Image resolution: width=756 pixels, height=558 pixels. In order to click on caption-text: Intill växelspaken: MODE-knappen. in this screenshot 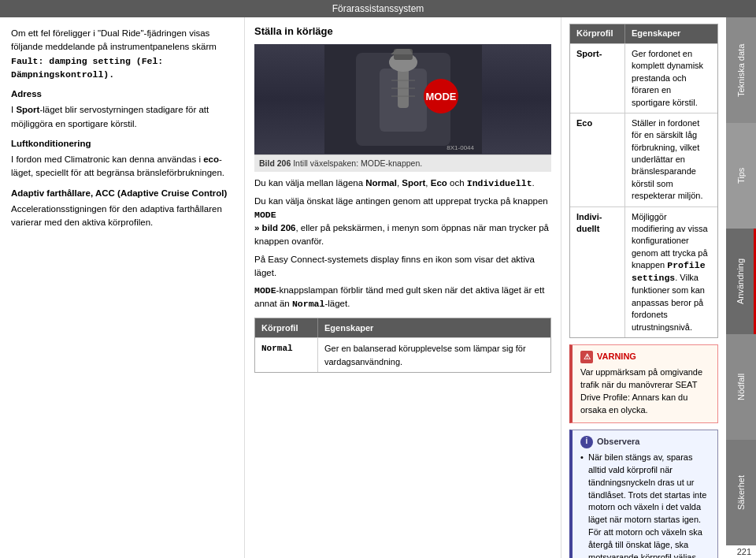, I will do `click(356, 163)`.